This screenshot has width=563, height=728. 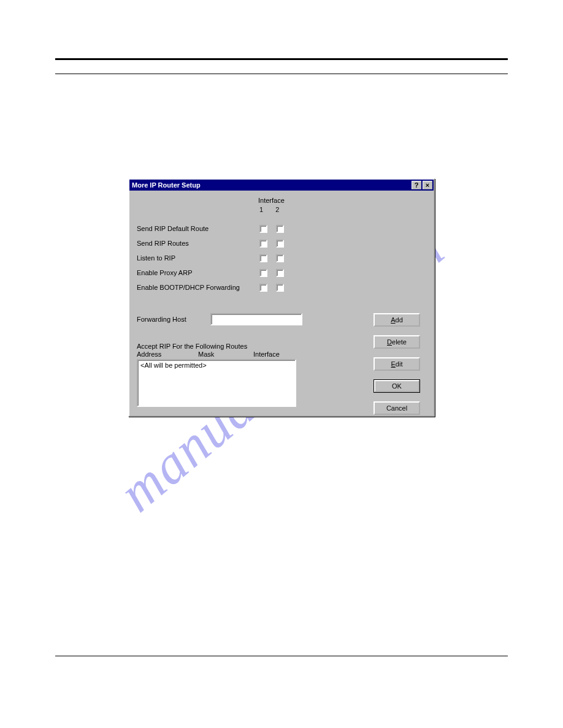 What do you see at coordinates (271, 205) in the screenshot?
I see `interface-header: Interface 1 2` at bounding box center [271, 205].